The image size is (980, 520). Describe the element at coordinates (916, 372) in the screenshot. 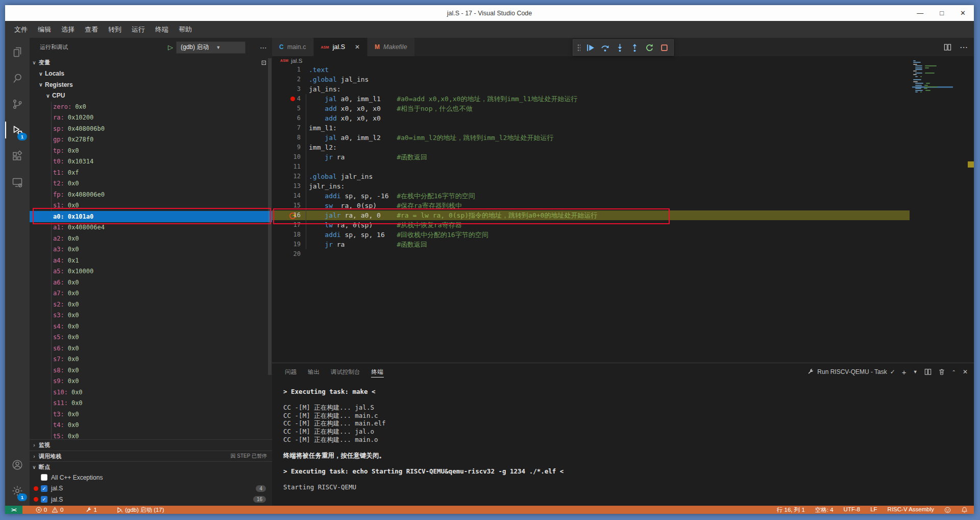

I see `terminal-dropdown-chevron-icon: ▼` at that location.